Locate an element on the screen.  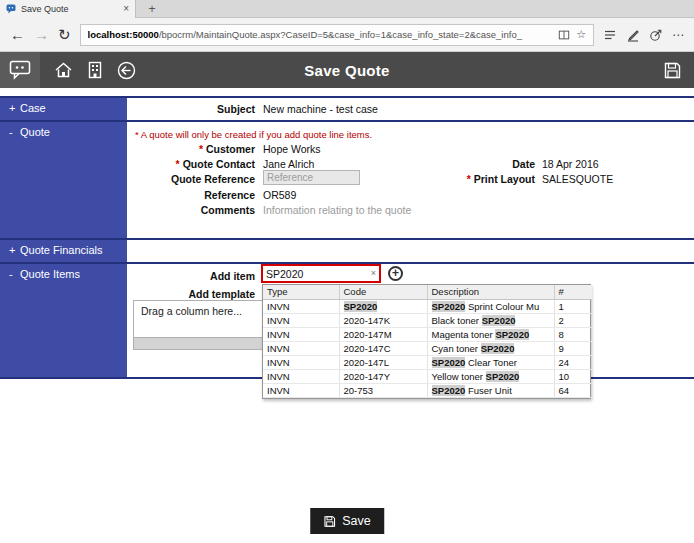
add-item-field-highlight: × is located at coordinates (321, 274).